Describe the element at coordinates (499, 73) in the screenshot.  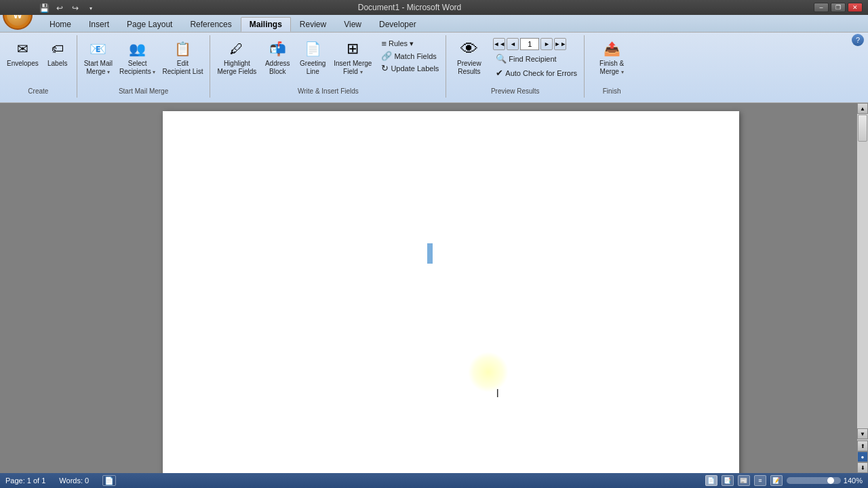
I see `auto-check-icon: ✔` at that location.